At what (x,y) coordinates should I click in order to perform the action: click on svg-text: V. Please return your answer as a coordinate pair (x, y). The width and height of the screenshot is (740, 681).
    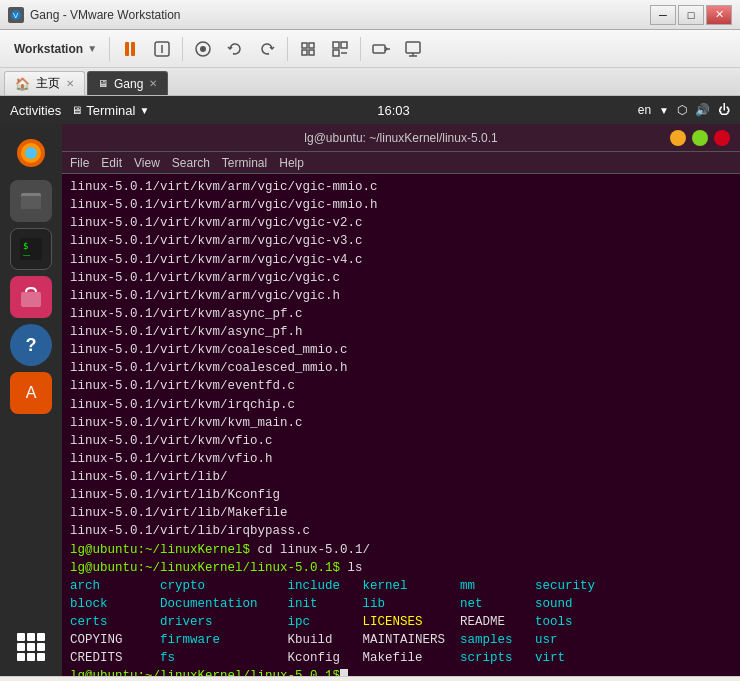
    Looking at the image, I should click on (16, 16).